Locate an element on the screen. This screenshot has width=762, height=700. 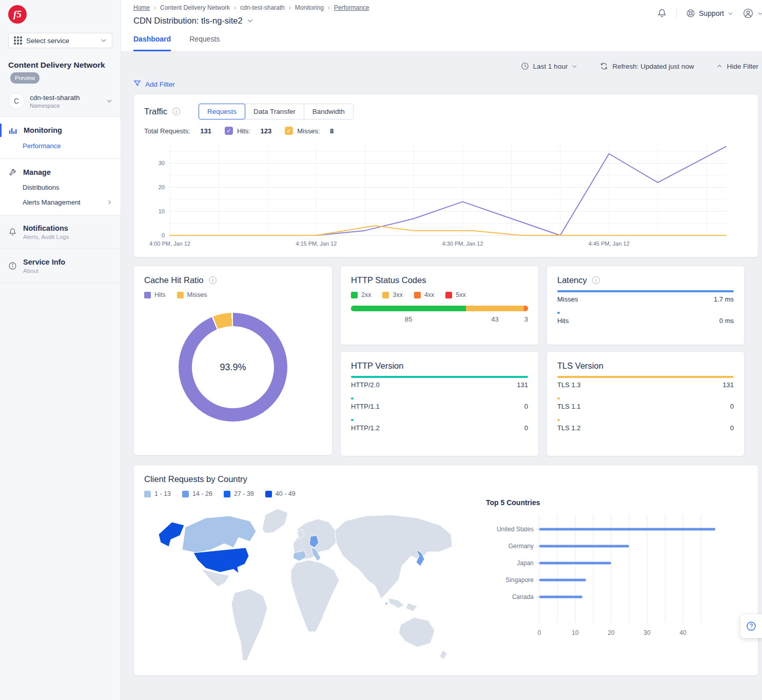
map-asia is located at coordinates (394, 557).